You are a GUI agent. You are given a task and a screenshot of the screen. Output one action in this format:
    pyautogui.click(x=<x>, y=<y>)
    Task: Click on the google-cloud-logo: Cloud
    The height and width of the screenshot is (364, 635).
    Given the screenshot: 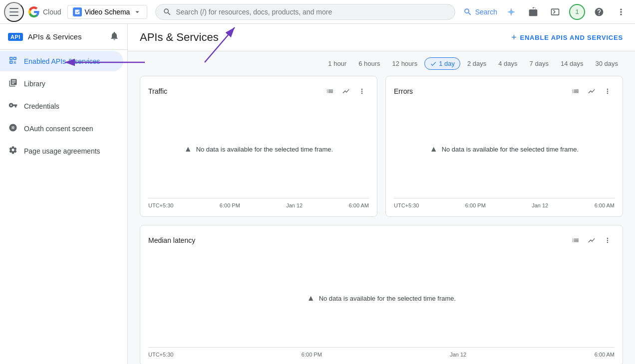 What is the action you would take?
    pyautogui.click(x=45, y=12)
    